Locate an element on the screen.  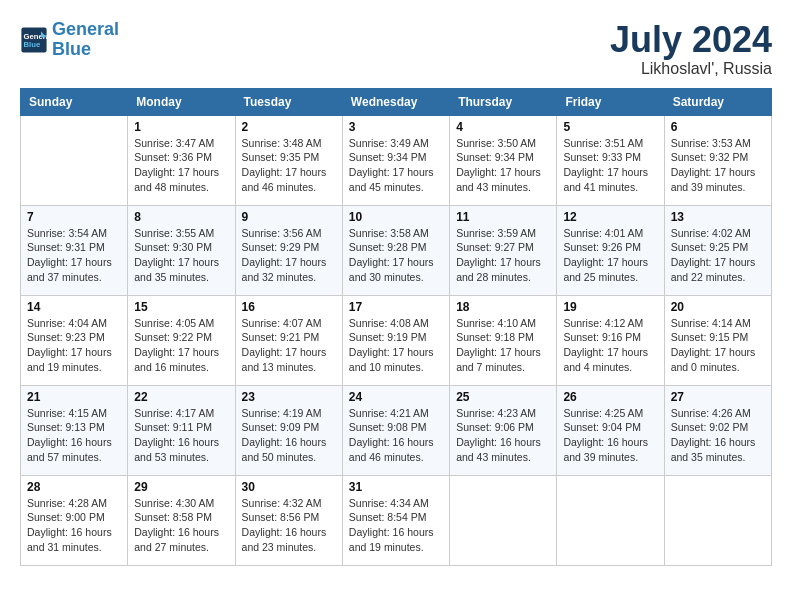
title-area: July 2024 Likhoslavl', Russia is located at coordinates (691, 49).